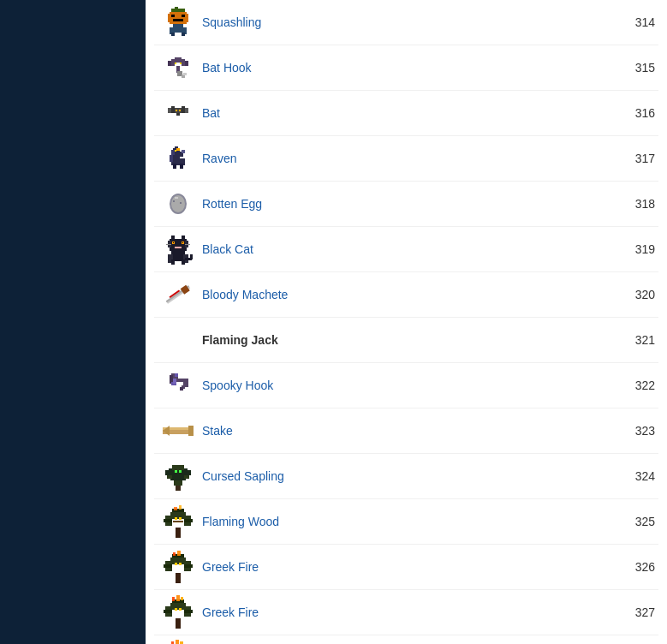 The width and height of the screenshot is (667, 644). Describe the element at coordinates (406, 432) in the screenshot. I see `list-item: Stake 323` at that location.